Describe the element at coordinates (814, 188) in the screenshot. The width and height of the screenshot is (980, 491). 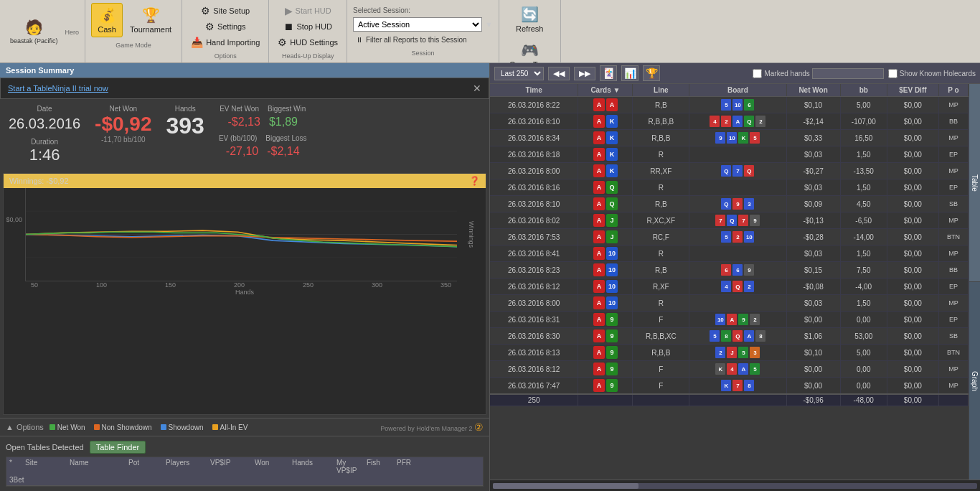
I see `cell-net-won: $0,03` at that location.